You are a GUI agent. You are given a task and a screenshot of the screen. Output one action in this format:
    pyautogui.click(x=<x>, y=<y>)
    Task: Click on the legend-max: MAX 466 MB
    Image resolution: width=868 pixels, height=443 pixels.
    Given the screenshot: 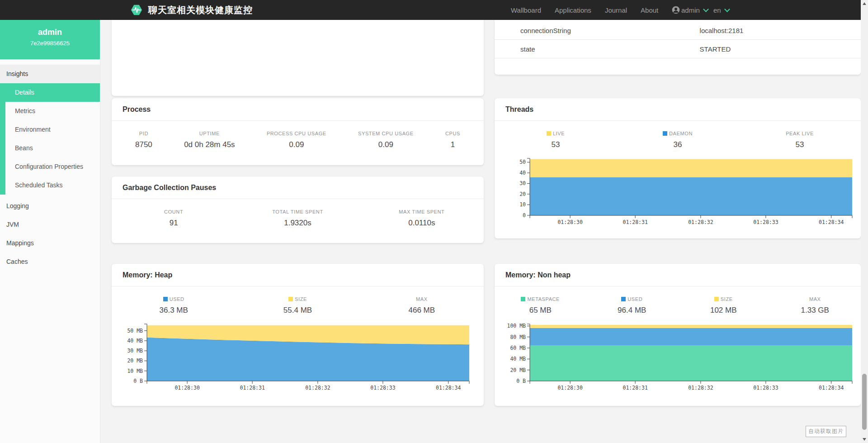 What is the action you would take?
    pyautogui.click(x=422, y=306)
    